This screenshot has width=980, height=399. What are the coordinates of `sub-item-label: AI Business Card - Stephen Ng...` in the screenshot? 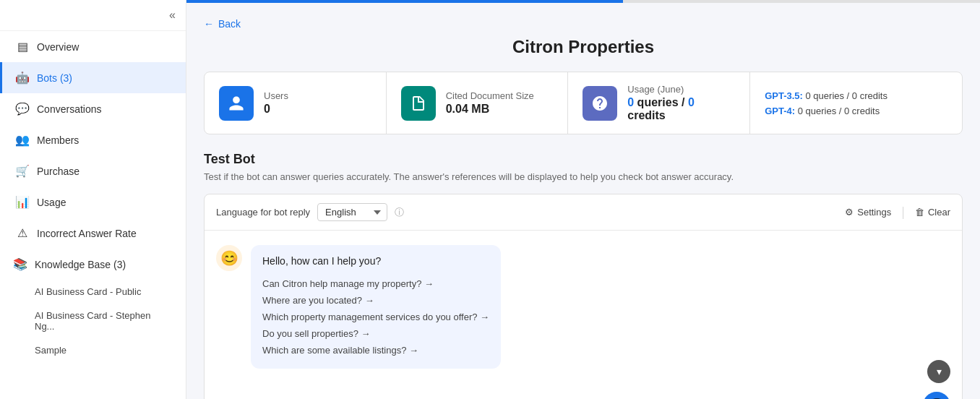 It's located at (93, 321).